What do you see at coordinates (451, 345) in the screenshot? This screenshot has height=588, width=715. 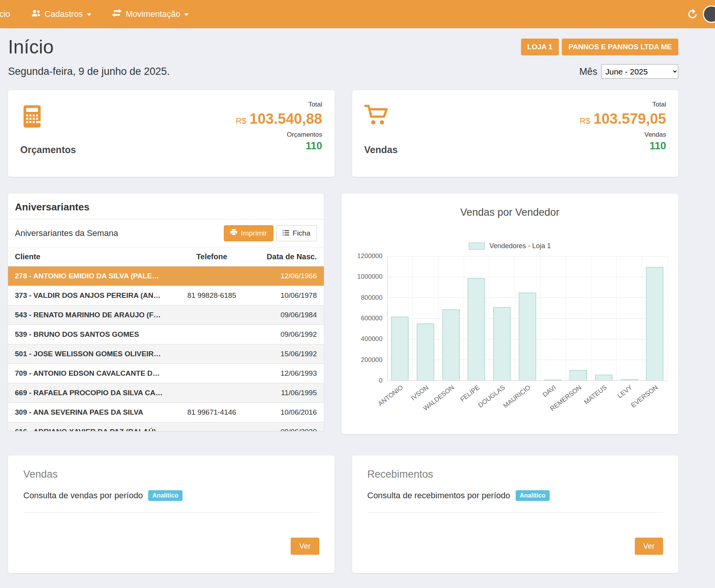 I see `bar-waldeson` at bounding box center [451, 345].